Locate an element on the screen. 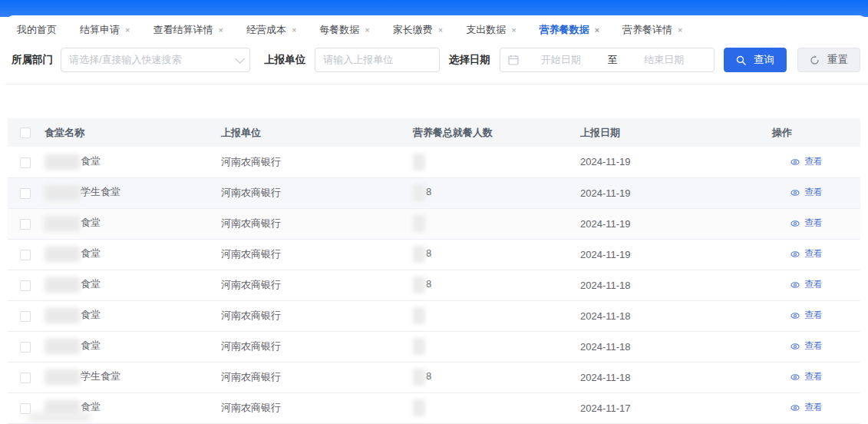  search-button-label: 查询 is located at coordinates (764, 60).